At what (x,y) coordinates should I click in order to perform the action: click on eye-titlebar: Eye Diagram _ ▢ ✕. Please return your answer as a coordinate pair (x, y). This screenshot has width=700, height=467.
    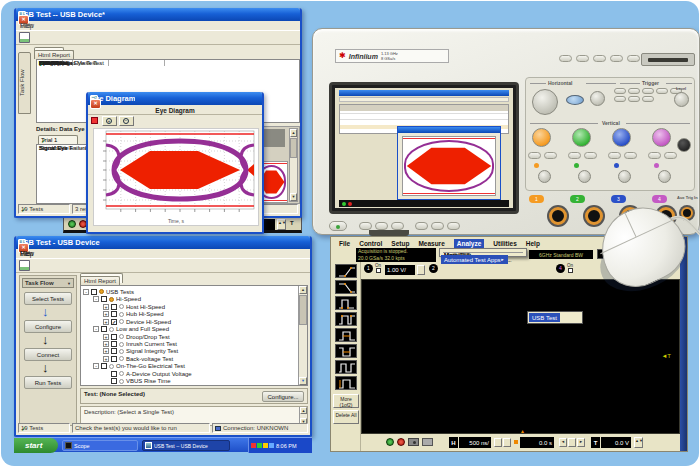
    Looking at the image, I should click on (175, 98).